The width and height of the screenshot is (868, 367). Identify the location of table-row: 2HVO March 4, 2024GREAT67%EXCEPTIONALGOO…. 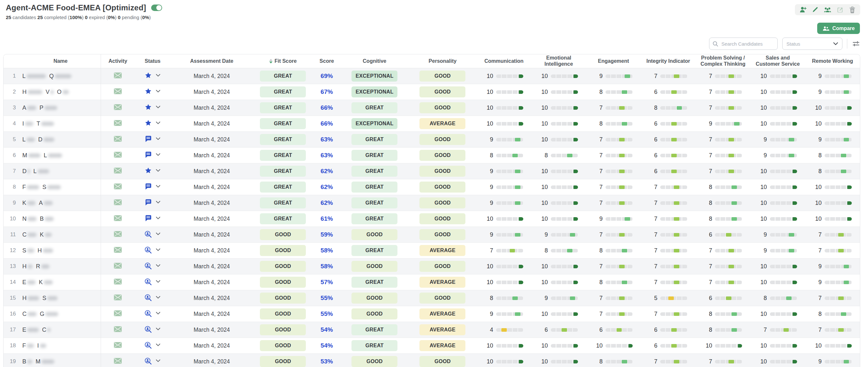
(432, 92).